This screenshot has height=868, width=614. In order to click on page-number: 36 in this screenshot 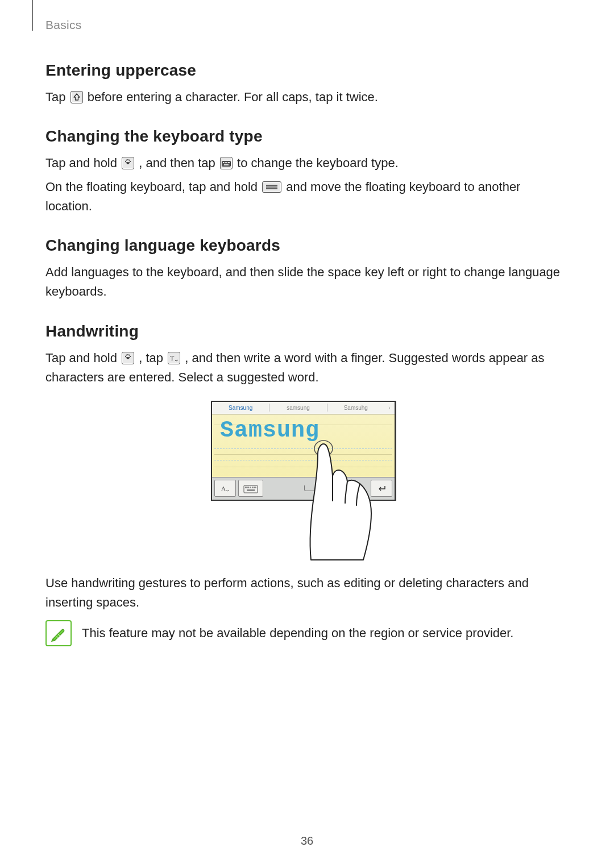, I will do `click(307, 841)`.